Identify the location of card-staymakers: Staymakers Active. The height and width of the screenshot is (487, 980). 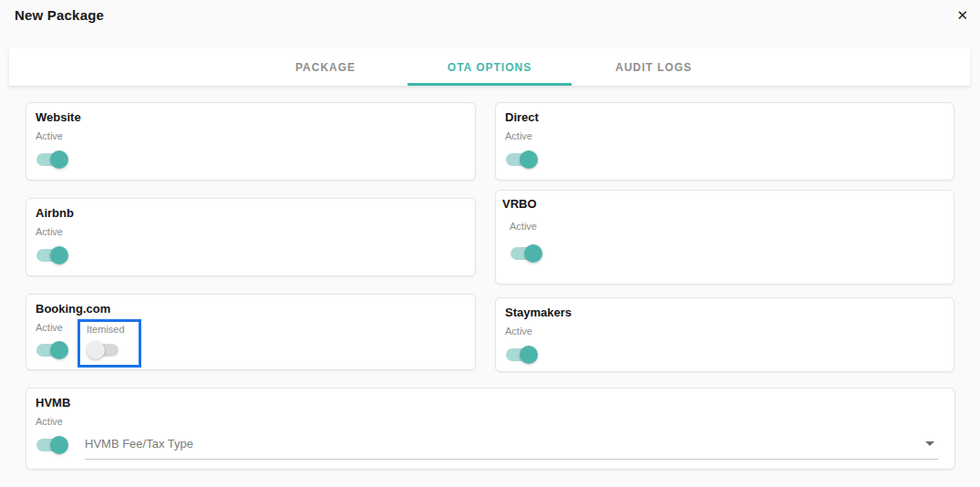
(725, 335).